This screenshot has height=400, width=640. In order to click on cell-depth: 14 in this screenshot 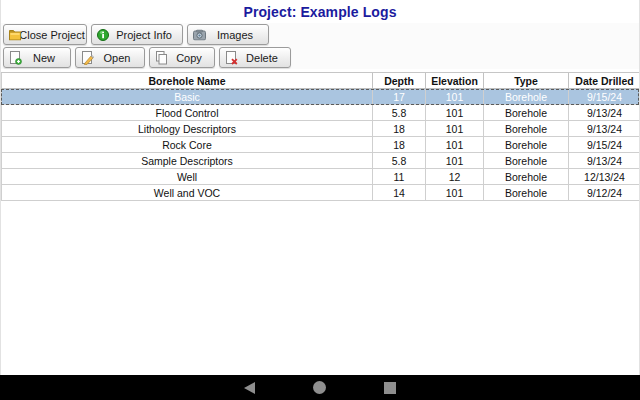, I will do `click(400, 193)`.